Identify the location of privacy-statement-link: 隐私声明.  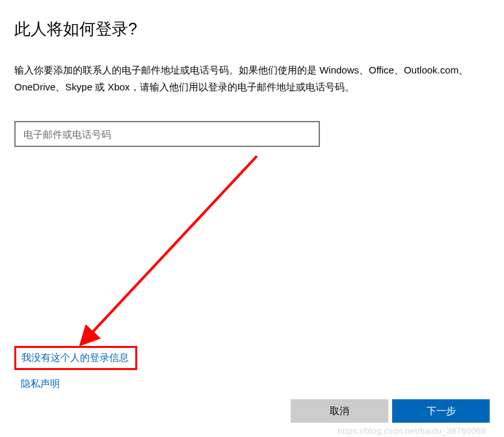
(79, 384).